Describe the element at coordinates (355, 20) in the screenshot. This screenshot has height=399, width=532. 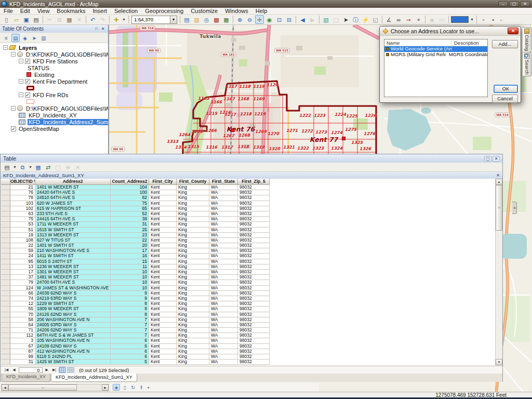
I see `identify-icon: ⓘ` at that location.